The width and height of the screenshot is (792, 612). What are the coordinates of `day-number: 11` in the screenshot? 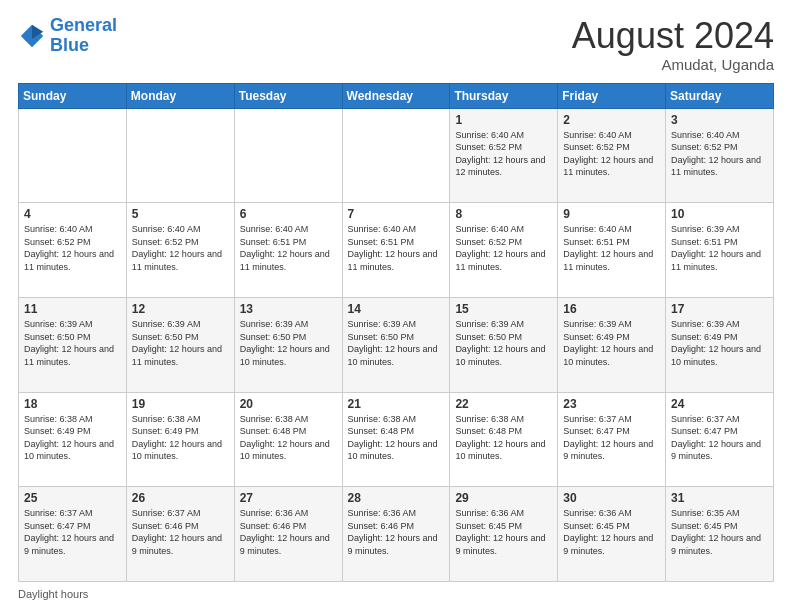 It's located at (72, 309).